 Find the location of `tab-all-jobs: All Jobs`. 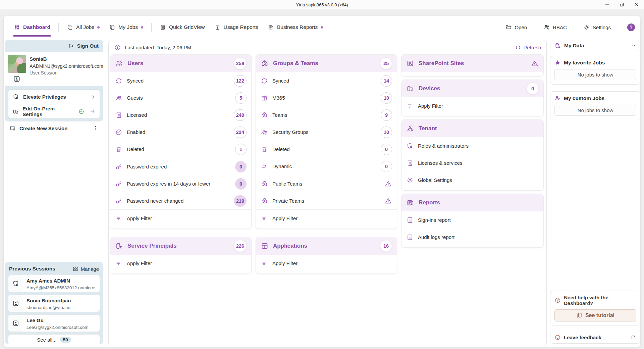

tab-all-jobs: All Jobs is located at coordinates (83, 27).